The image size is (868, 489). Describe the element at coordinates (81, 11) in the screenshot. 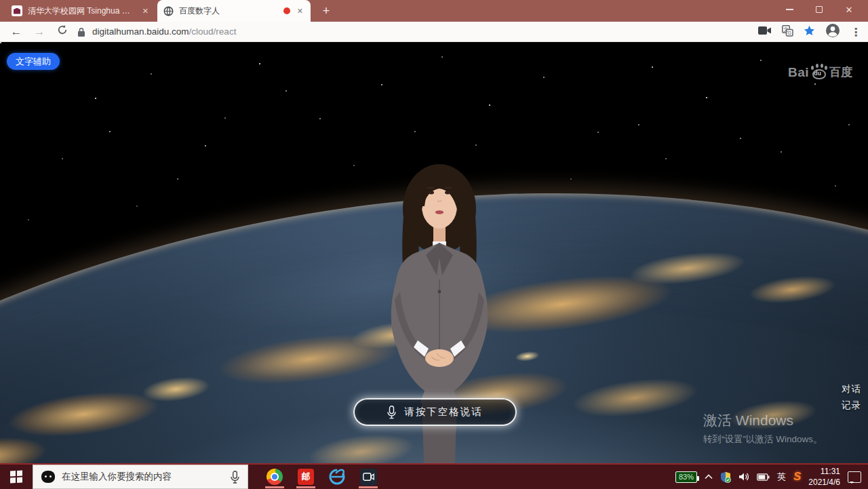

I see `tab-title: 清华大学校园网 Tsinghua Univ` at that location.